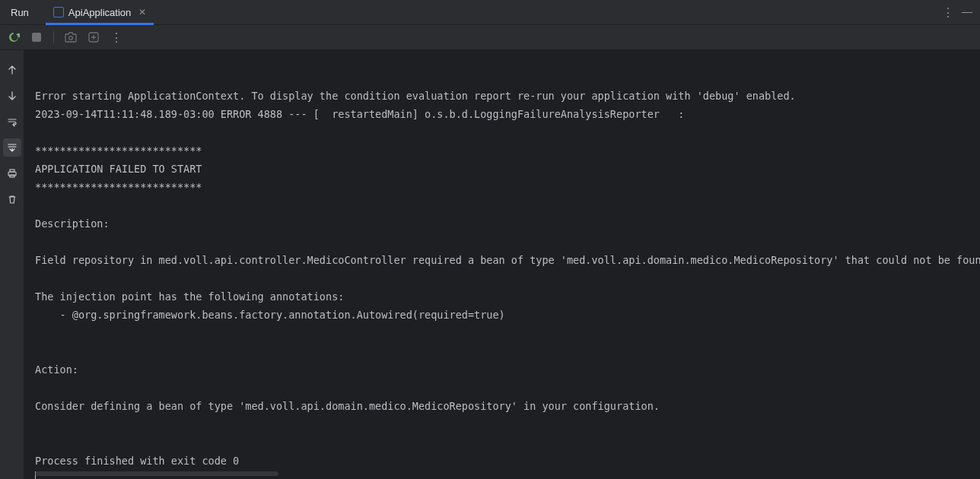  Describe the element at coordinates (961, 12) in the screenshot. I see `header-right-controls: ⋮` at that location.